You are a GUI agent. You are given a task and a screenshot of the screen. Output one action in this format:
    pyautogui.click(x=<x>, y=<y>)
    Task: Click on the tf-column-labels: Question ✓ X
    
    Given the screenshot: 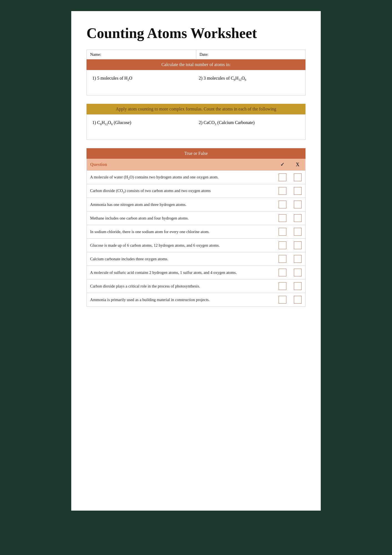 What is the action you would take?
    pyautogui.click(x=196, y=165)
    